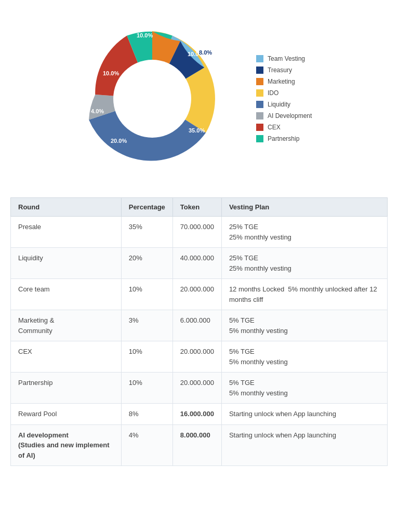 Image resolution: width=398 pixels, height=532 pixels. What do you see at coordinates (147, 415) in the screenshot?
I see `cell-percentage: 8%` at bounding box center [147, 415].